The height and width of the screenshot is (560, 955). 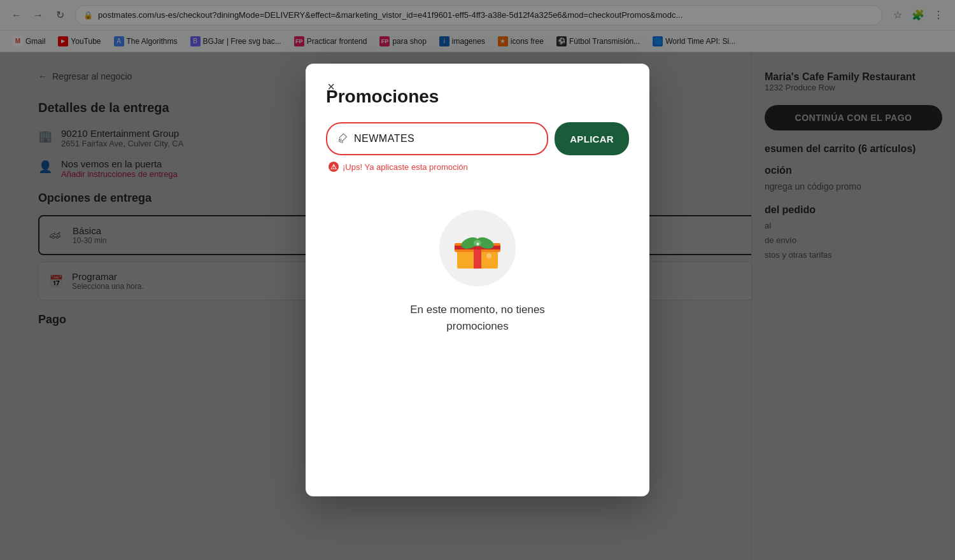 I want to click on gift-box-icon: ★, so click(x=478, y=248).